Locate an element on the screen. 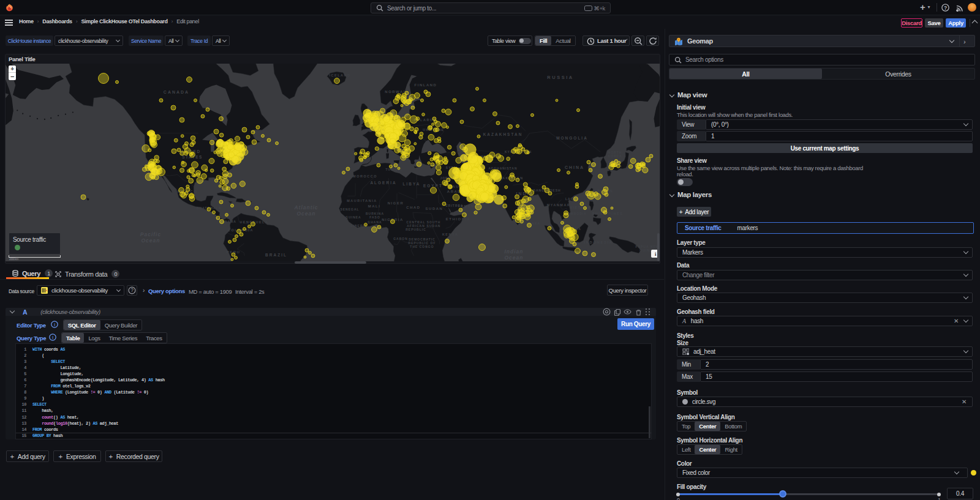  svg-text: REPUBLIC is located at coordinates (416, 229).